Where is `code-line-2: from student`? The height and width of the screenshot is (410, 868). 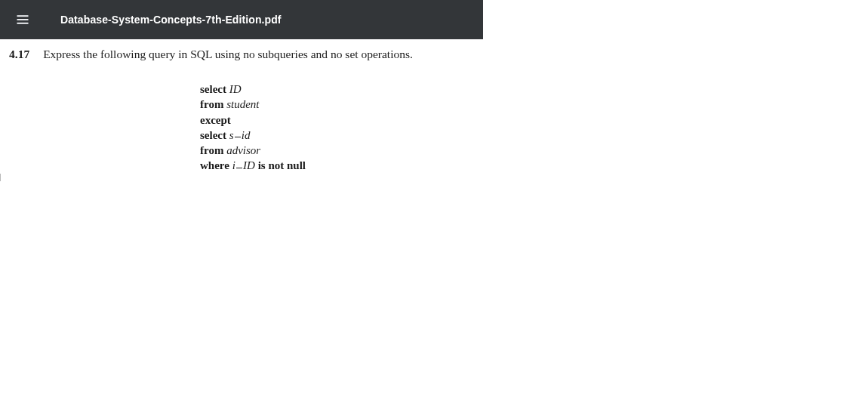 code-line-2: from student is located at coordinates (341, 104).